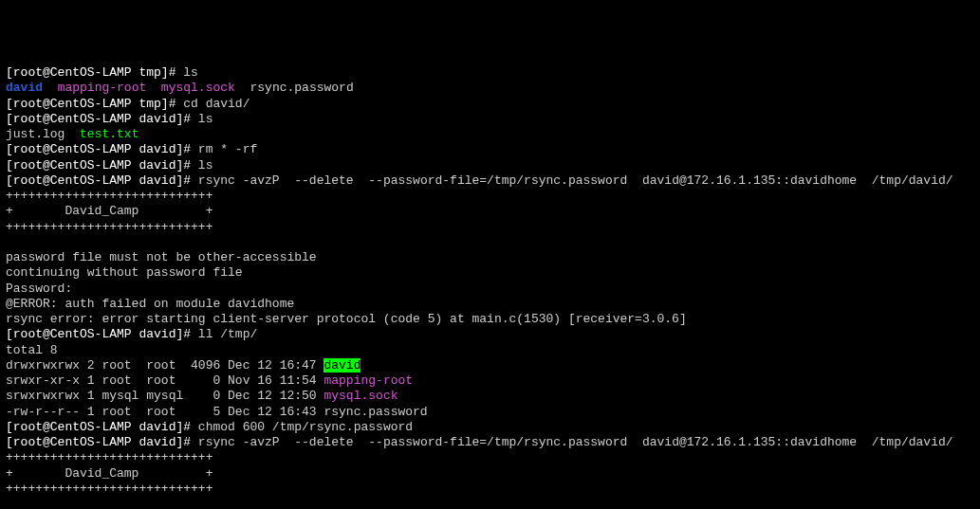 This screenshot has width=980, height=509. What do you see at coordinates (165, 381) in the screenshot?
I see `ll-row: srwxr-xr-x 1 root root 0 Nov 16 11:54` at bounding box center [165, 381].